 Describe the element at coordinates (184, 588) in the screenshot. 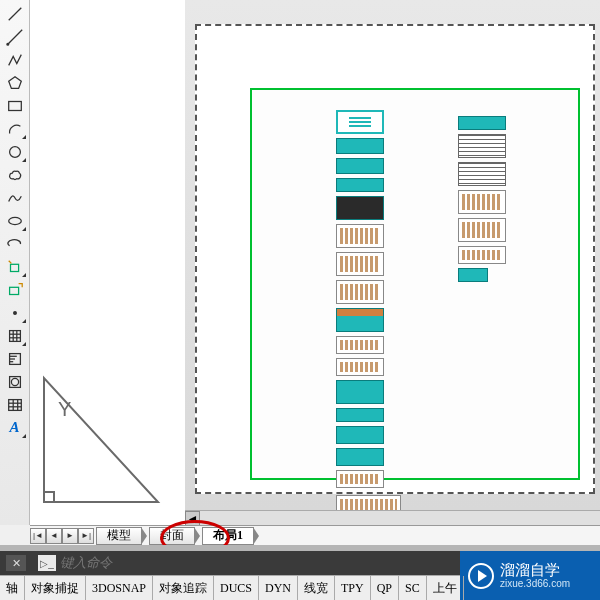

I see `status-otrack: 对象追踪` at that location.